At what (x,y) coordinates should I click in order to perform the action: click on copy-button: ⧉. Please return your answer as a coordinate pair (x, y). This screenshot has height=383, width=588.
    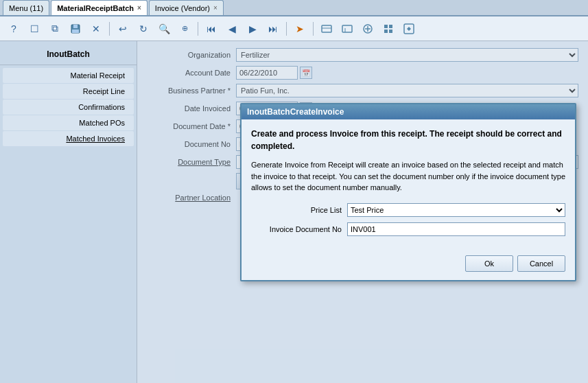
    Looking at the image, I should click on (55, 29).